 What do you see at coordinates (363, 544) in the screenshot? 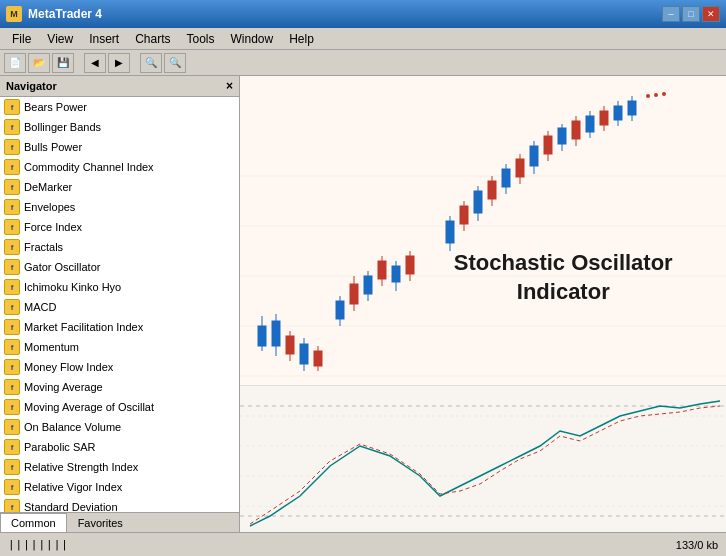
I see `status-bar: |||||||| 133/0 kb` at bounding box center [363, 544].